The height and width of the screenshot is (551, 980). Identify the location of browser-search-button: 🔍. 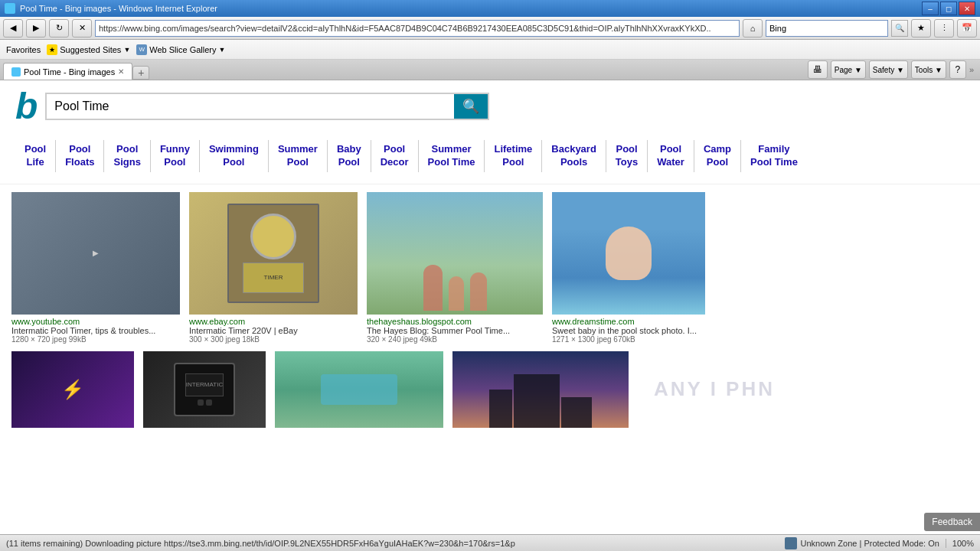
(900, 28).